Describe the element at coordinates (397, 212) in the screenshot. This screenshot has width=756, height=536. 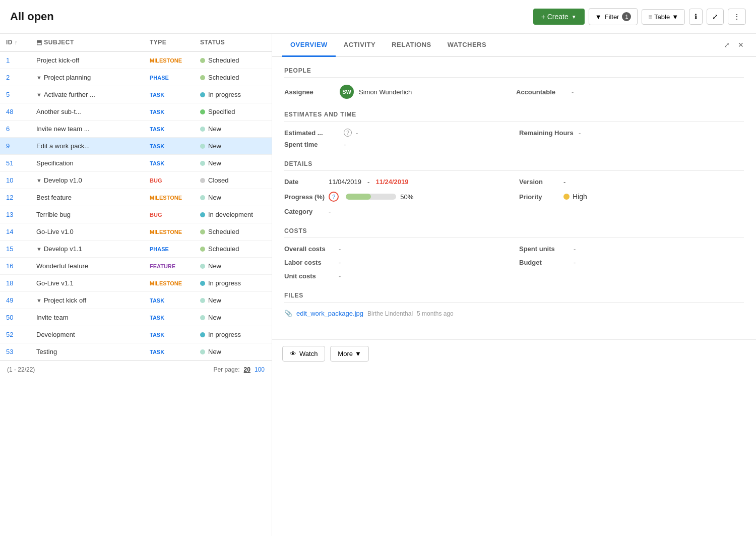
I see `category-field: Category -` at that location.